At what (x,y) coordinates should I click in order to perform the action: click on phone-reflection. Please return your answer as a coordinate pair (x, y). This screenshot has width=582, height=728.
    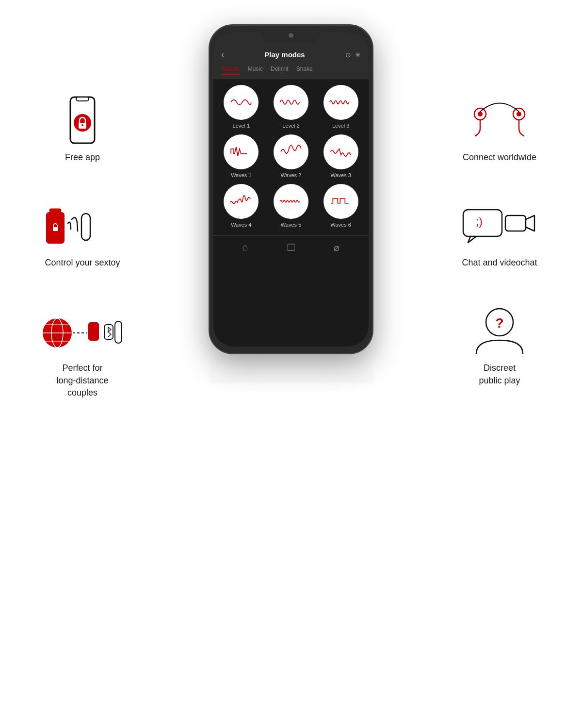
    Looking at the image, I should click on (291, 369).